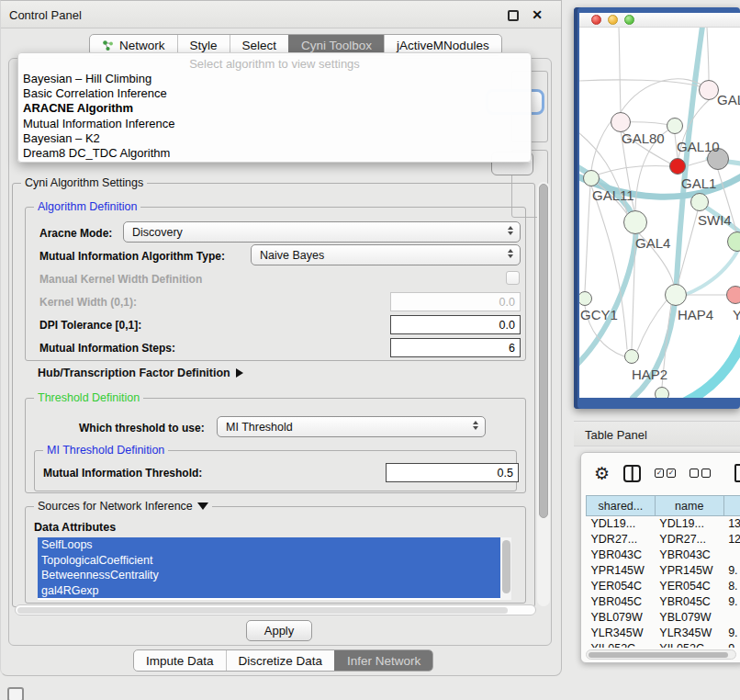  Describe the element at coordinates (709, 90) in the screenshot. I see `node-pink-top` at that location.